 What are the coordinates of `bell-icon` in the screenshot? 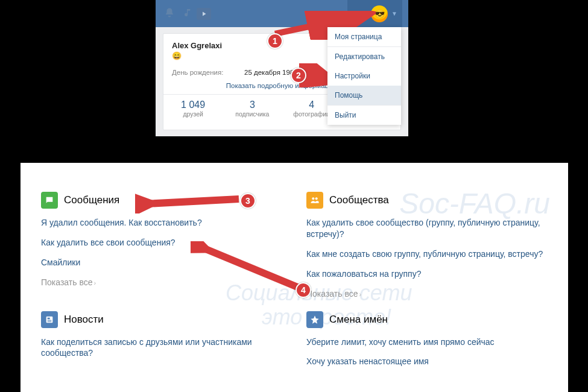 It's located at (169, 14).